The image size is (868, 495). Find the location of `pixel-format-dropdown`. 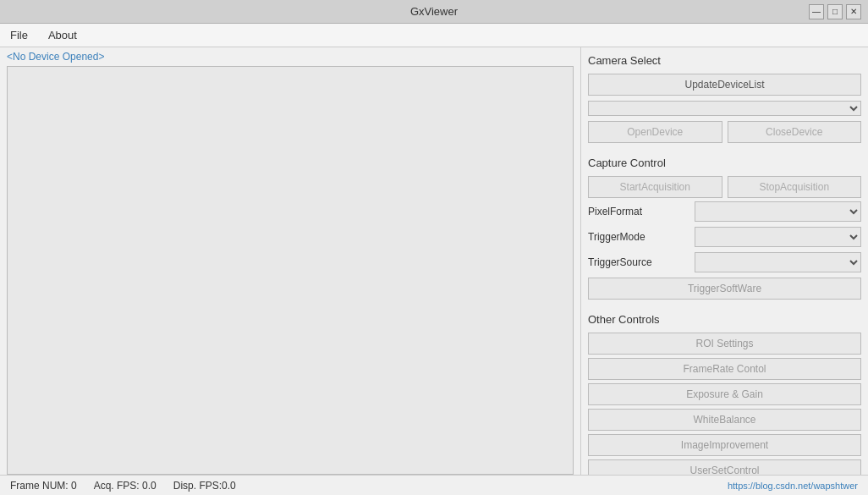

pixel-format-dropdown is located at coordinates (778, 212).